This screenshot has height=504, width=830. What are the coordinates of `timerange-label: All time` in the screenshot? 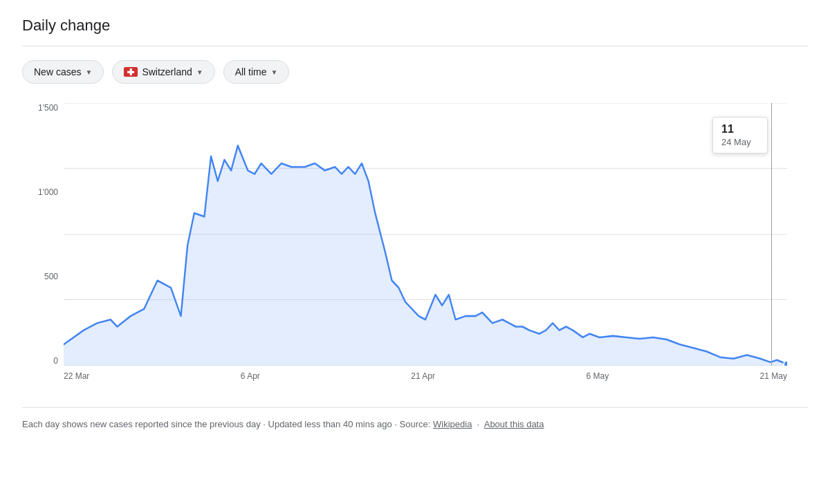 It's located at (251, 72).